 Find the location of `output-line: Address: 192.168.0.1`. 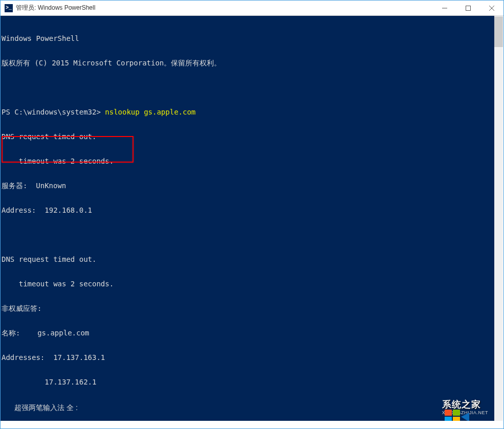

output-line: Address: 192.168.0.1 is located at coordinates (248, 210).